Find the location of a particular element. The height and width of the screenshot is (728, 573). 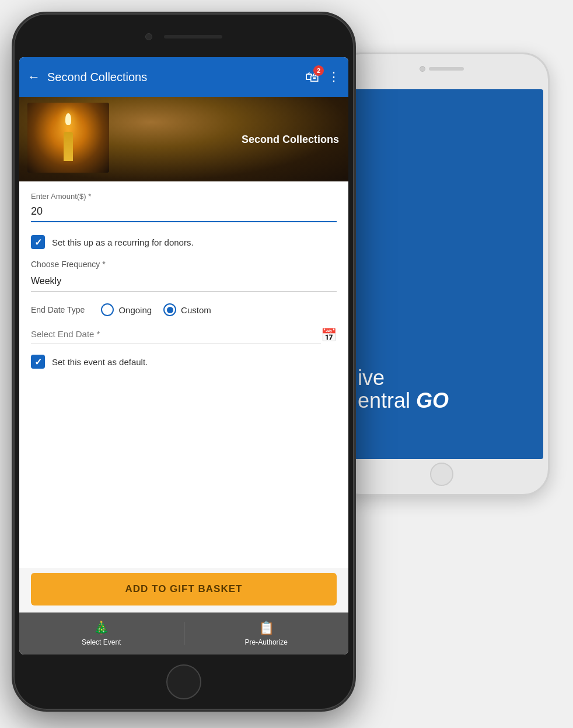

more-menu-button: ⋮ is located at coordinates (334, 77).